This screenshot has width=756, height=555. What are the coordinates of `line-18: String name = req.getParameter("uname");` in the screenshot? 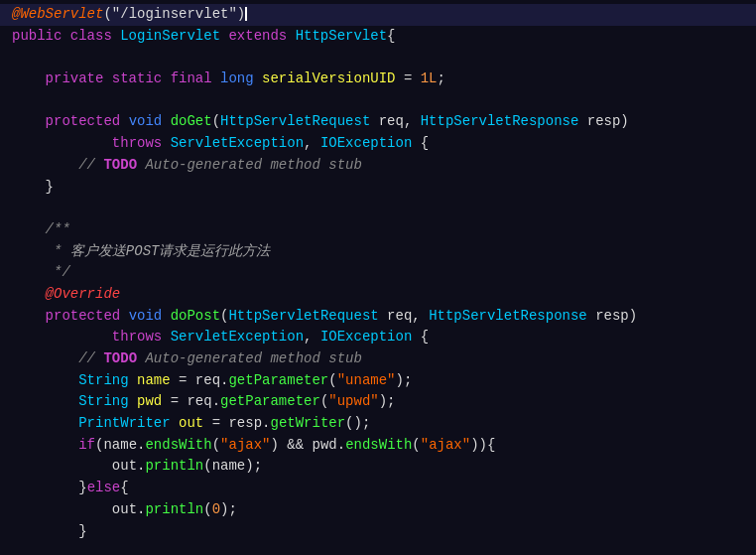 It's located at (378, 381).